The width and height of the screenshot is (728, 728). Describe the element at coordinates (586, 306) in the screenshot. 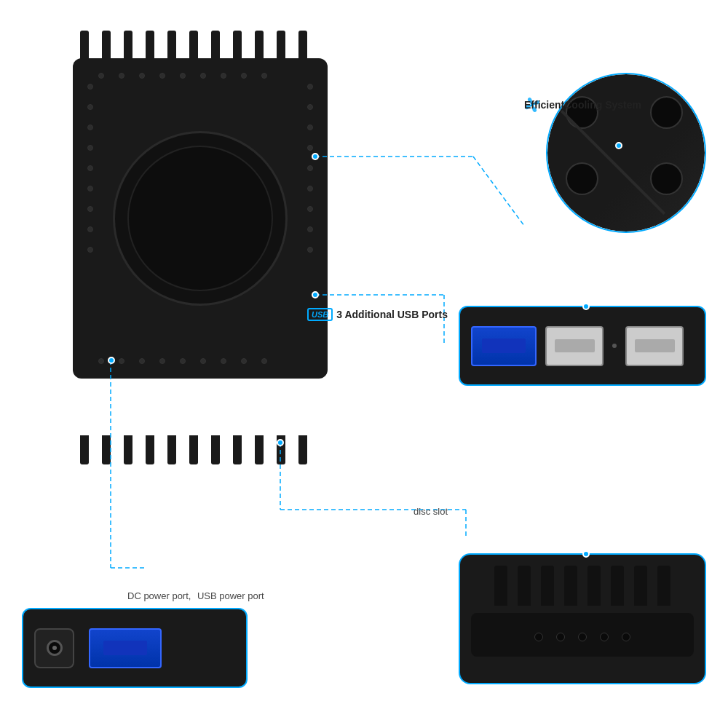

I see `usb-panel-dot` at that location.